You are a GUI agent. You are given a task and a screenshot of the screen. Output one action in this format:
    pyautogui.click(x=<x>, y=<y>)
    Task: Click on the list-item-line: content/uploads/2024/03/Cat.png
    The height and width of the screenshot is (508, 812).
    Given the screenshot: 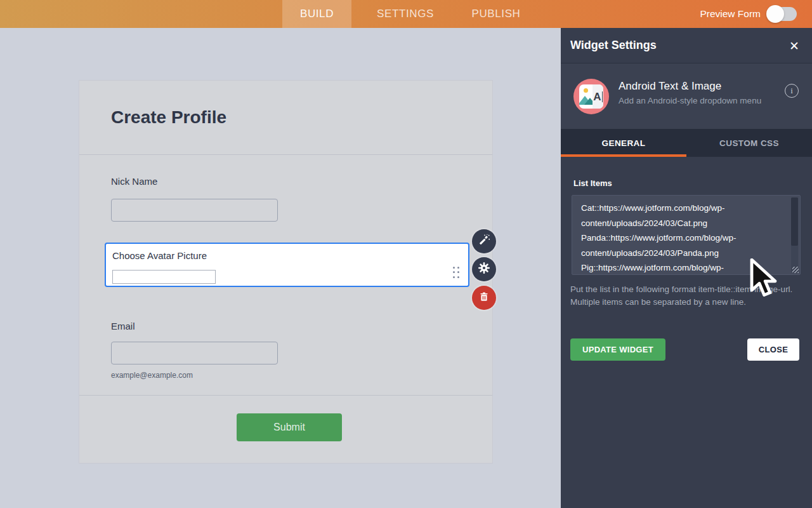 What is the action you would take?
    pyautogui.click(x=683, y=224)
    